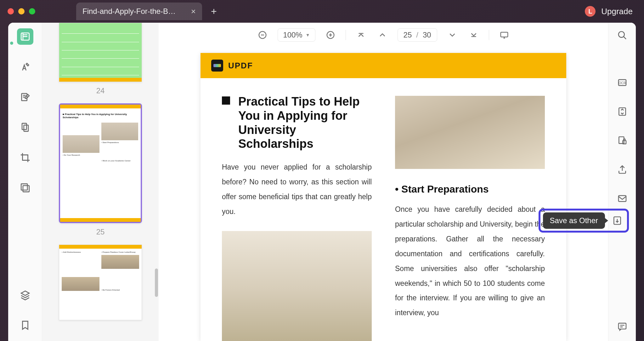 The image size is (644, 341). Describe the element at coordinates (308, 35) in the screenshot. I see `chevron-down-icon: ▼` at that location.